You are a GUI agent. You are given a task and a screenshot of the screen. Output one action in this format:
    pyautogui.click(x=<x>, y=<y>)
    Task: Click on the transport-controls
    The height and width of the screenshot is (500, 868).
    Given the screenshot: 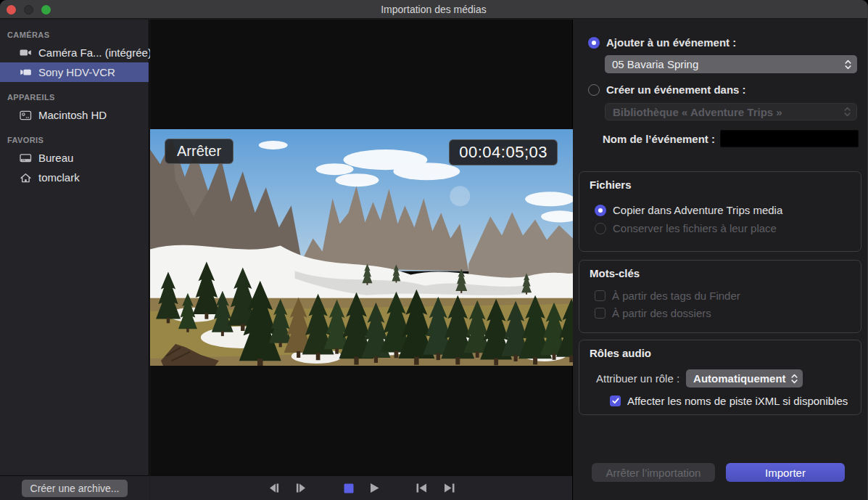 What is the action you would take?
    pyautogui.click(x=361, y=488)
    